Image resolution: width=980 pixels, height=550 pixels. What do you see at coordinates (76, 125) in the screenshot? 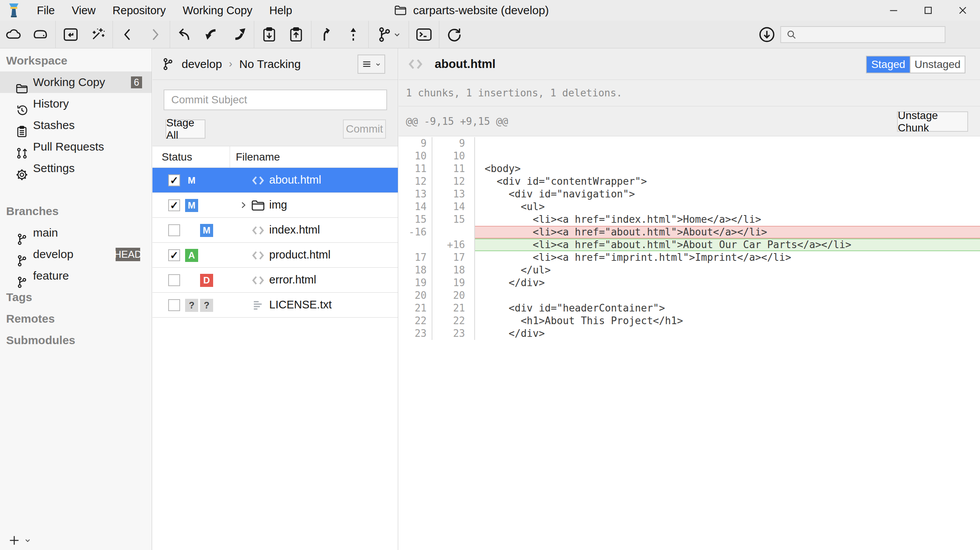
I see `sidebar-item-stashes: Stashes` at bounding box center [76, 125].